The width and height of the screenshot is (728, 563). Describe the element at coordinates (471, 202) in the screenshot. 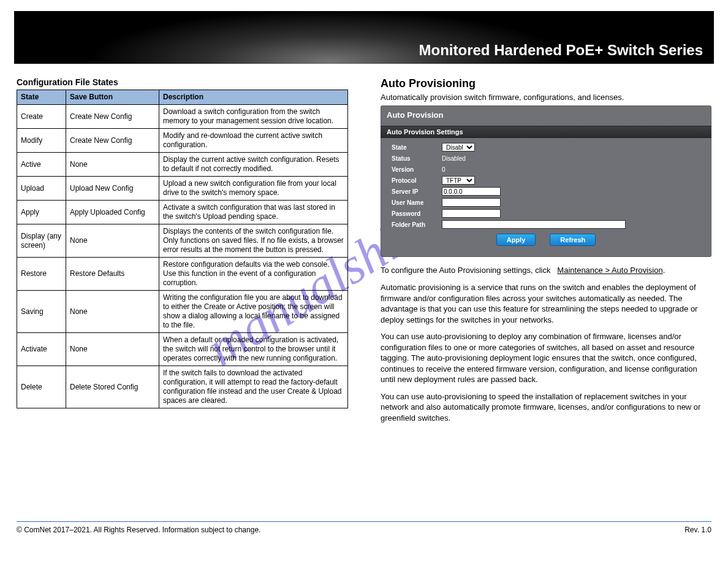

I see `username-input` at that location.